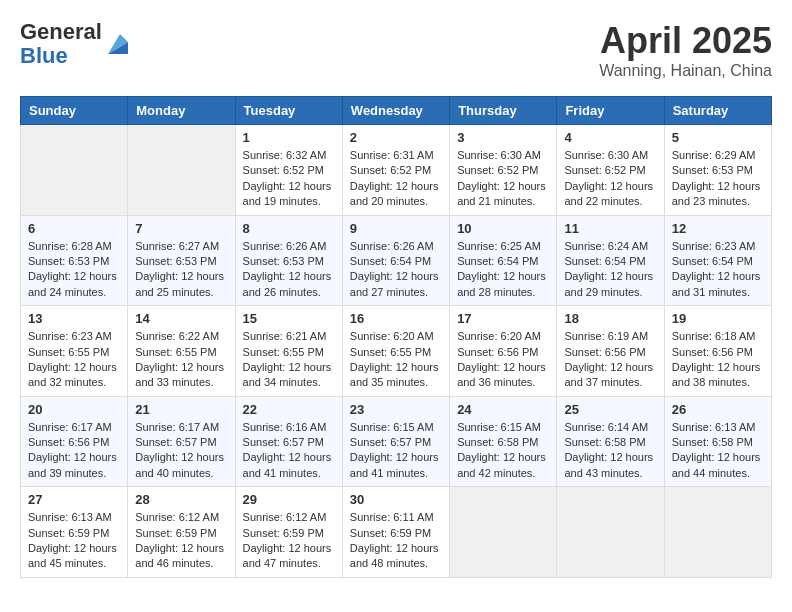 The image size is (792, 612). What do you see at coordinates (396, 451) in the screenshot?
I see `day-info: Sunrise: 6:15 AMSunset: 6:57 PMDaylight:…` at bounding box center [396, 451].